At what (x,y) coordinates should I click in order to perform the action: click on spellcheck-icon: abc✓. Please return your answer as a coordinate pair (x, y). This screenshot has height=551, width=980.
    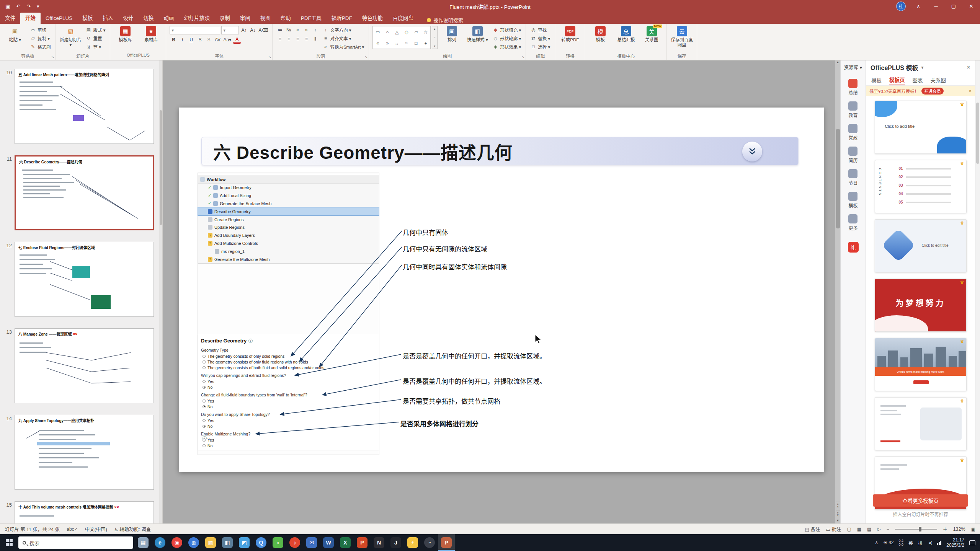
    Looking at the image, I should click on (72, 529).